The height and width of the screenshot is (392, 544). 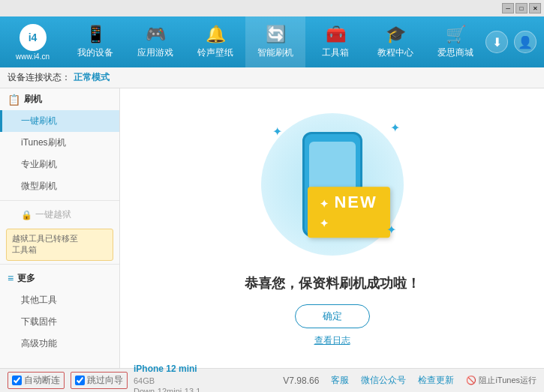 What do you see at coordinates (33, 99) in the screenshot?
I see `flash-section-label: 刷机` at bounding box center [33, 99].